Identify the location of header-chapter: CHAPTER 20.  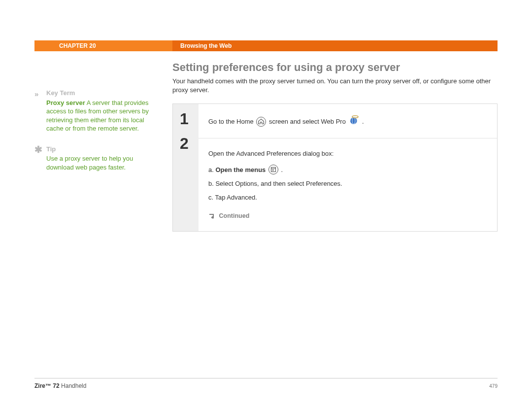
(103, 46).